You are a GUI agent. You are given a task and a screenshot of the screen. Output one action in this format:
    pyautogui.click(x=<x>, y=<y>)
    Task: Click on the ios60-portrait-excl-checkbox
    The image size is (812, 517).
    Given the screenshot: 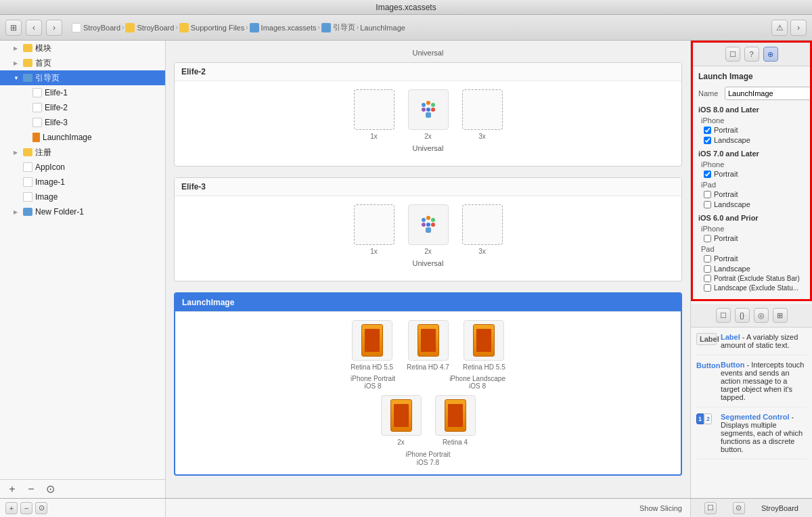 What is the action you would take?
    pyautogui.click(x=708, y=279)
    